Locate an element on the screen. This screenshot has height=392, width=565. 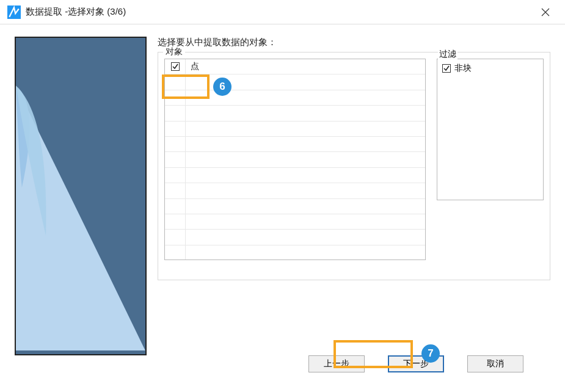
row-checkbox-cell is located at coordinates (175, 67).